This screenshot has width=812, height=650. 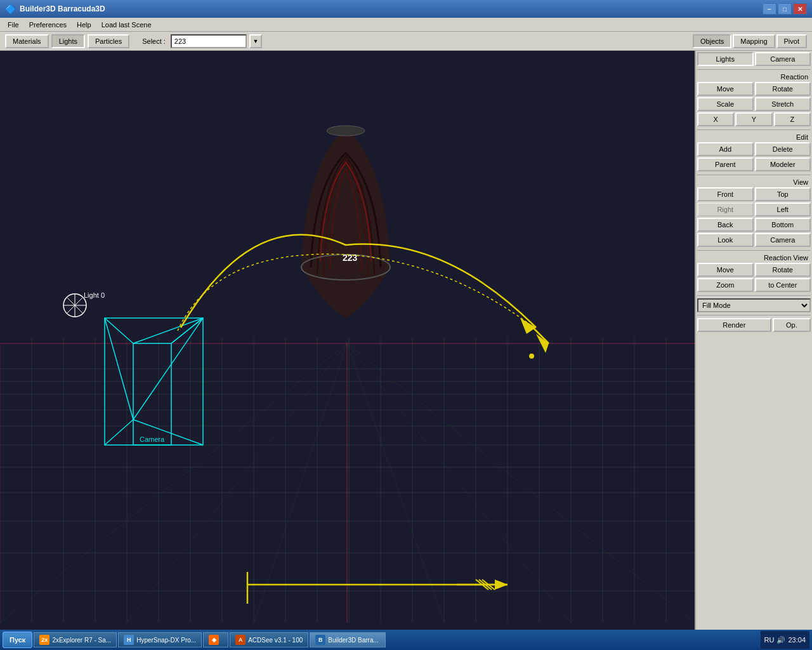 What do you see at coordinates (754, 240) in the screenshot?
I see `view-row-4: Look Camera` at bounding box center [754, 240].